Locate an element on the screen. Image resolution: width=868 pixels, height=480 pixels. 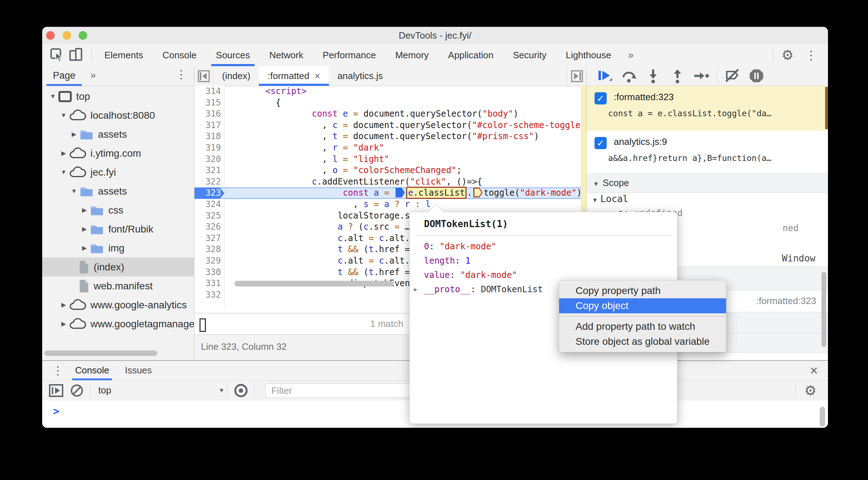
sidebar-horizontal-scrollbar is located at coordinates (101, 353).